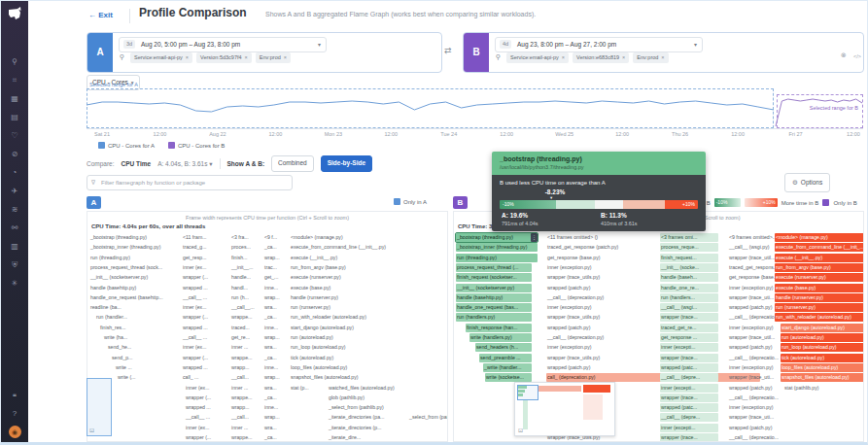  What do you see at coordinates (15, 154) in the screenshot?
I see `errors-icon: ⊘` at bounding box center [15, 154].